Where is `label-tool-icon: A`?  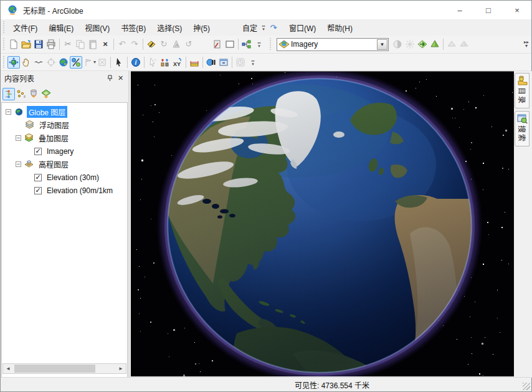
label-tool-icon: A is located at coordinates (176, 44).